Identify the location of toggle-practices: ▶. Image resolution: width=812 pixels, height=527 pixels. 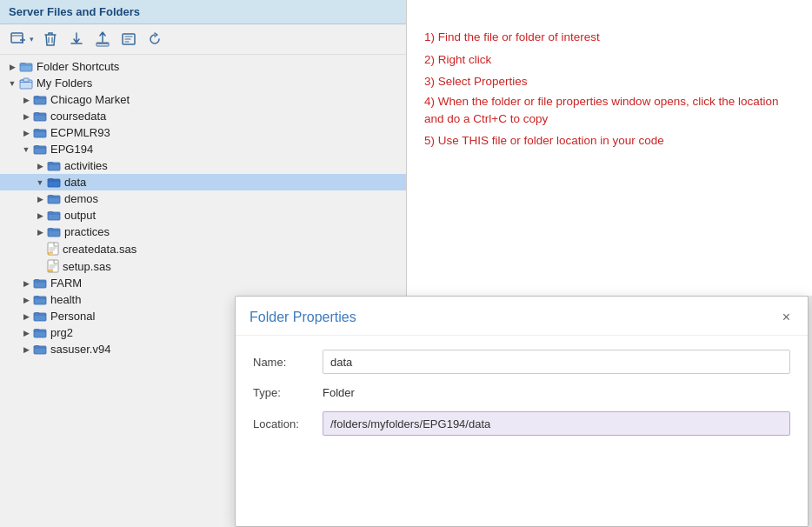
(40, 232).